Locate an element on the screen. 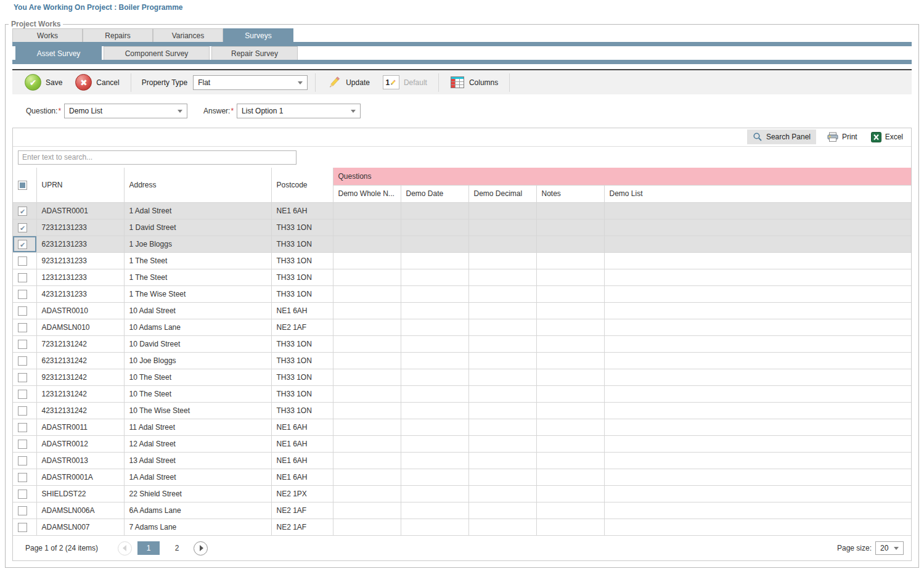 This screenshot has height=574, width=924. columns-button: Columns is located at coordinates (474, 83).